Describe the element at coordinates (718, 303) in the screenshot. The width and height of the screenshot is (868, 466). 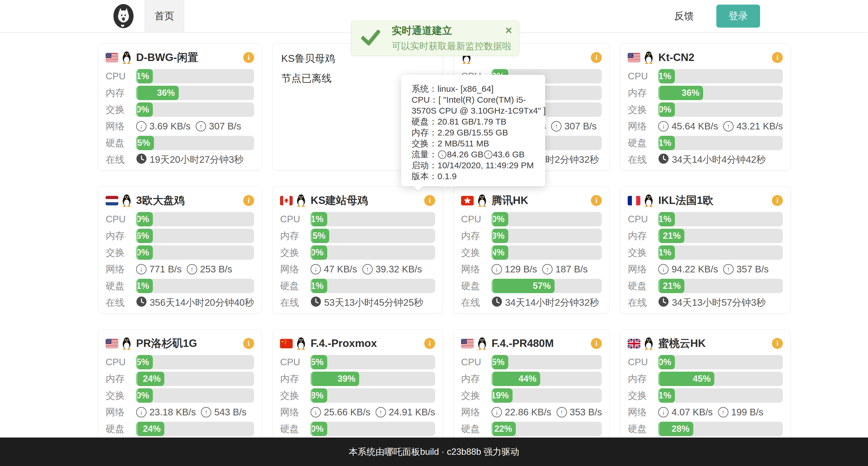
I see `uptime-text: 34天13小时57分钟3秒` at that location.